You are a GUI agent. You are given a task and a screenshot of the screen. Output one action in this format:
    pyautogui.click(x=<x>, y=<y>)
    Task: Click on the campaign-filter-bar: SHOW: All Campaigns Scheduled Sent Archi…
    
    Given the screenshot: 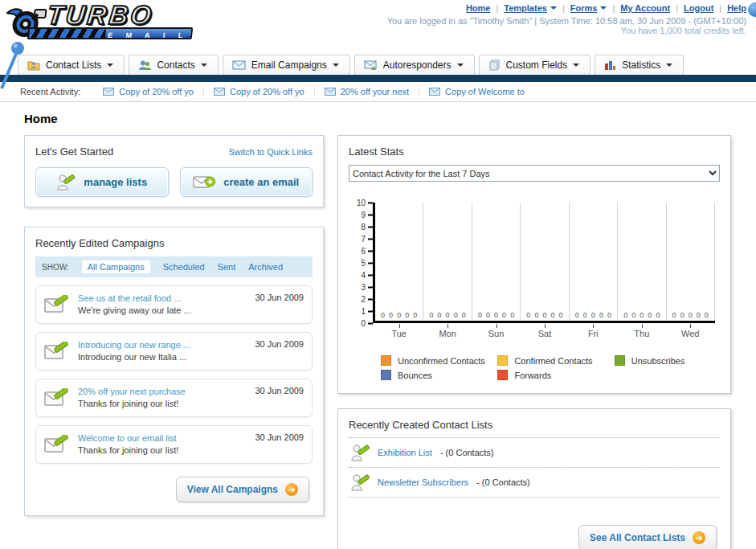 What is the action you would take?
    pyautogui.click(x=174, y=267)
    